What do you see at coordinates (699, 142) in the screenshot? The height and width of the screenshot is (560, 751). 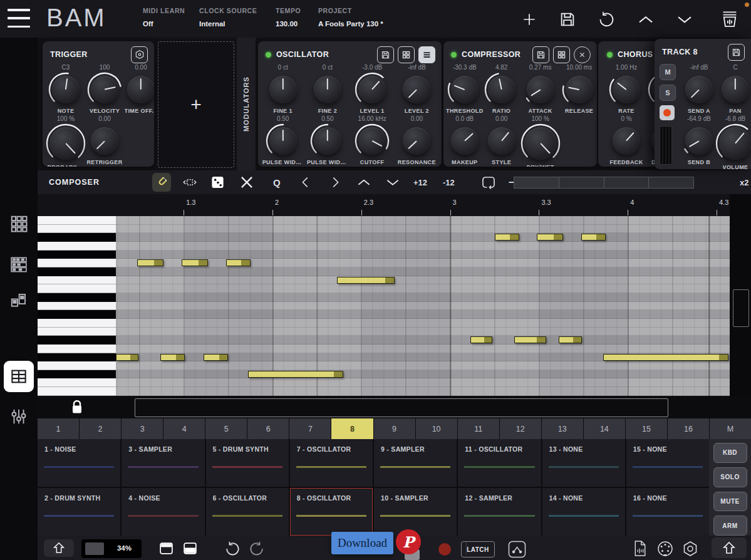 I see `knob-send-b: -64.9 dBSEND B` at bounding box center [699, 142].